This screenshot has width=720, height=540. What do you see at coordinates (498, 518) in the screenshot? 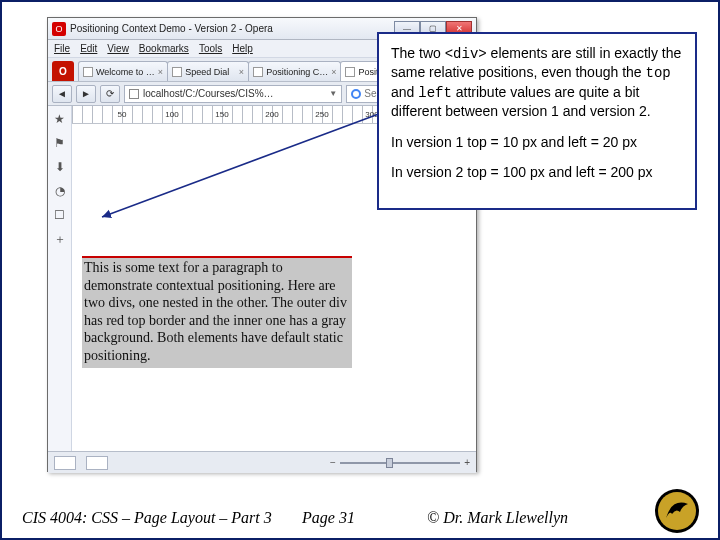
I see `footer-author: © Dr. Mark Llewellyn` at bounding box center [498, 518].